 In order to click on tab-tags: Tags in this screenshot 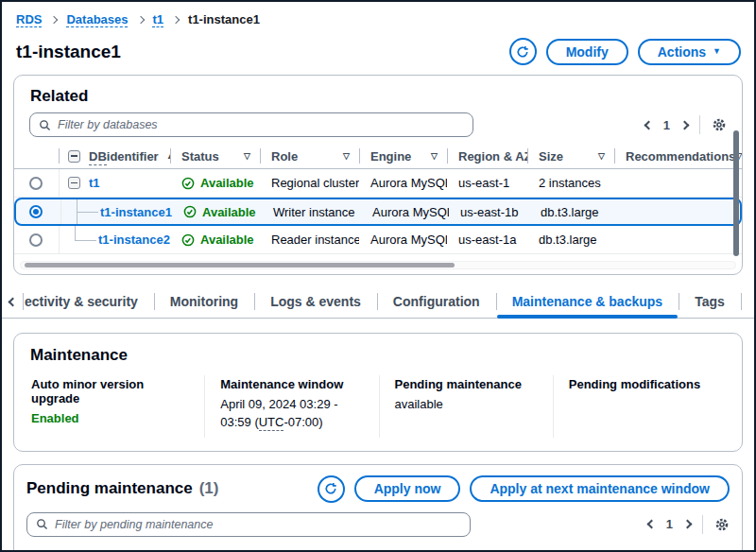, I will do `click(710, 302)`.